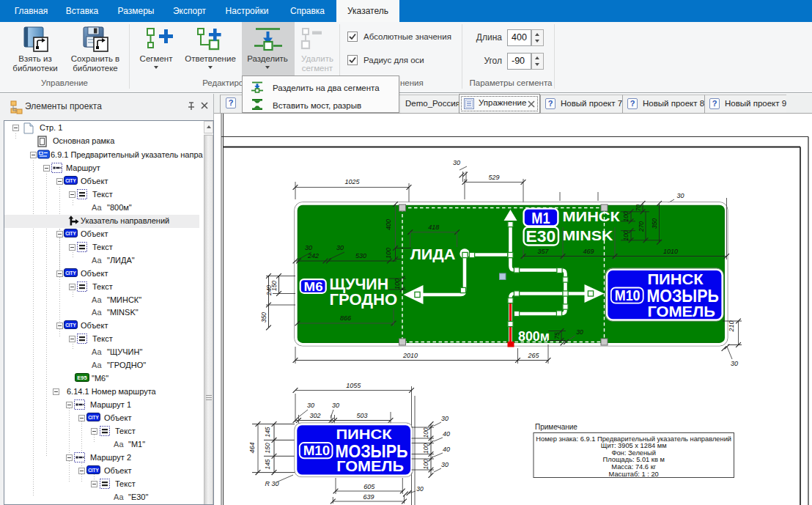 The image size is (812, 505). What do you see at coordinates (353, 386) in the screenshot?
I see `svg-text: 1055` at bounding box center [353, 386].